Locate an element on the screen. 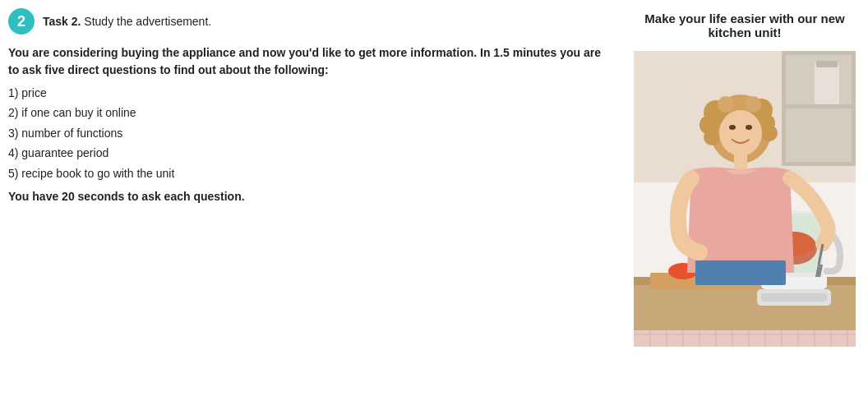 Image resolution: width=868 pixels, height=419 pixels. ad-title: Make your life easier with our new kitch… is located at coordinates (745, 25).